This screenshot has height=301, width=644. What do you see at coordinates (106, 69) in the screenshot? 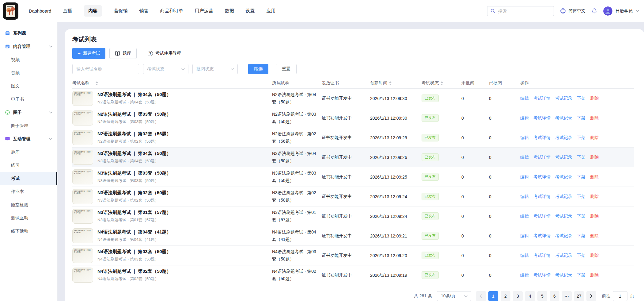
I see `exam-name-input` at bounding box center [106, 69].